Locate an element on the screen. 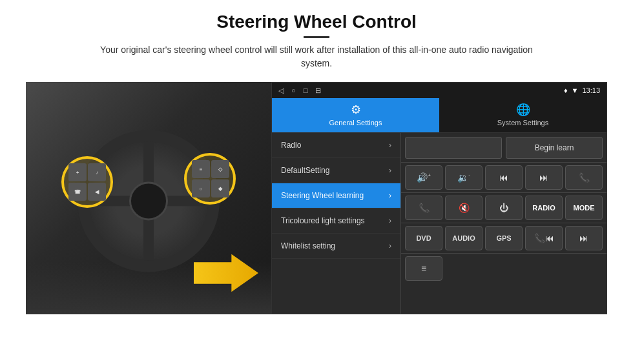 Image resolution: width=633 pixels, height=364 pixels. tab-general-label: General Settings is located at coordinates (356, 123).